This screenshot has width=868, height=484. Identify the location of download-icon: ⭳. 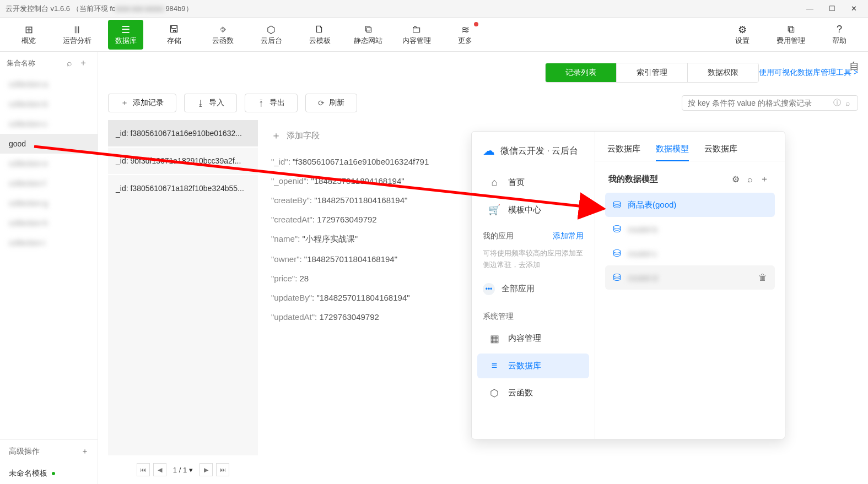
(201, 103).